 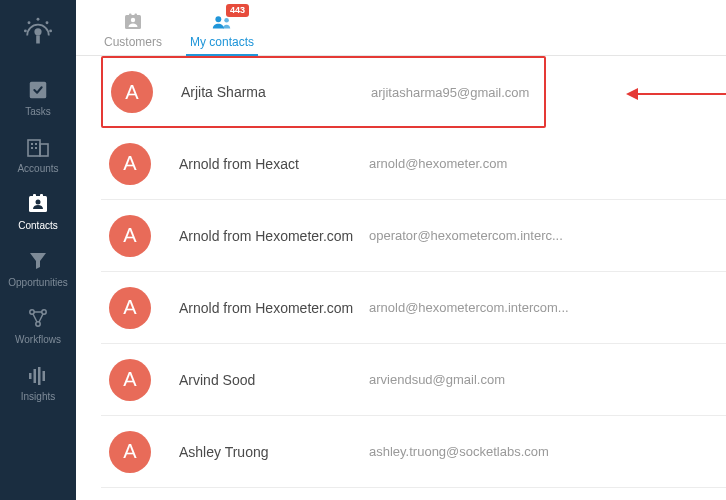 I want to click on annotation-arrow, so click(x=681, y=94).